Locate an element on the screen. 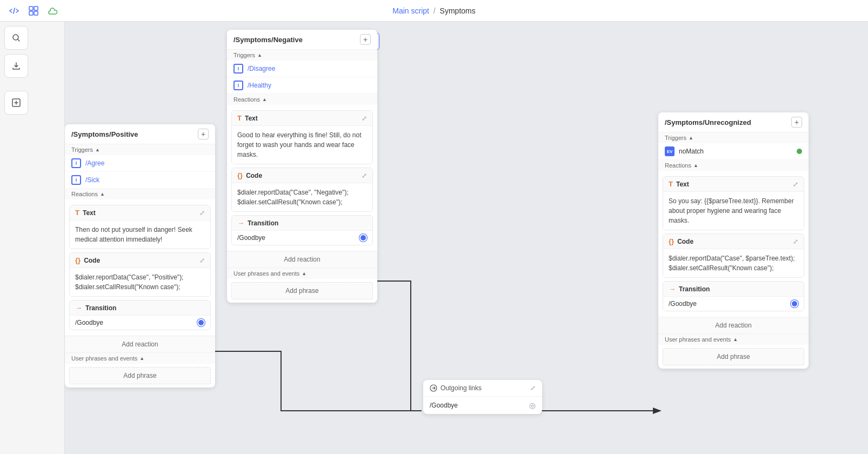 The height and width of the screenshot is (454, 868). reaction-transition-header-unrecognized: → Transition is located at coordinates (733, 289).